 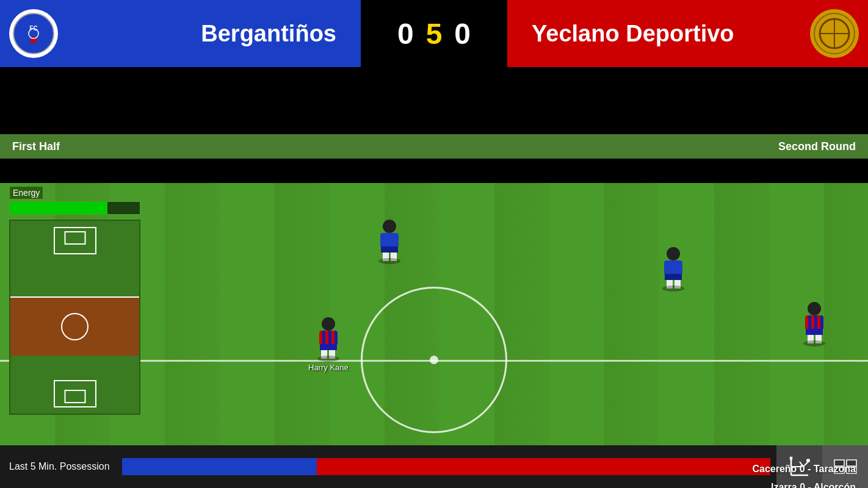 What do you see at coordinates (59, 208) in the screenshot?
I see `energy-bar-fill` at bounding box center [59, 208].